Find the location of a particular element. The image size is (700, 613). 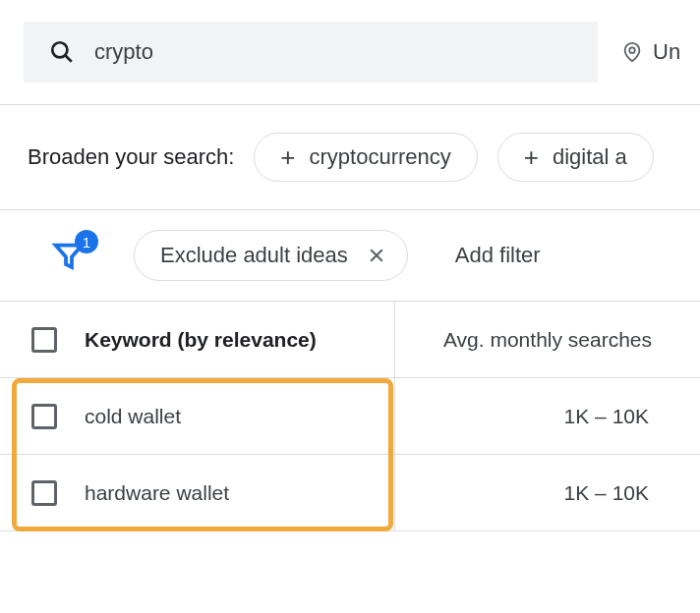

broaden-chip-digital: + digital a is located at coordinates (576, 157).